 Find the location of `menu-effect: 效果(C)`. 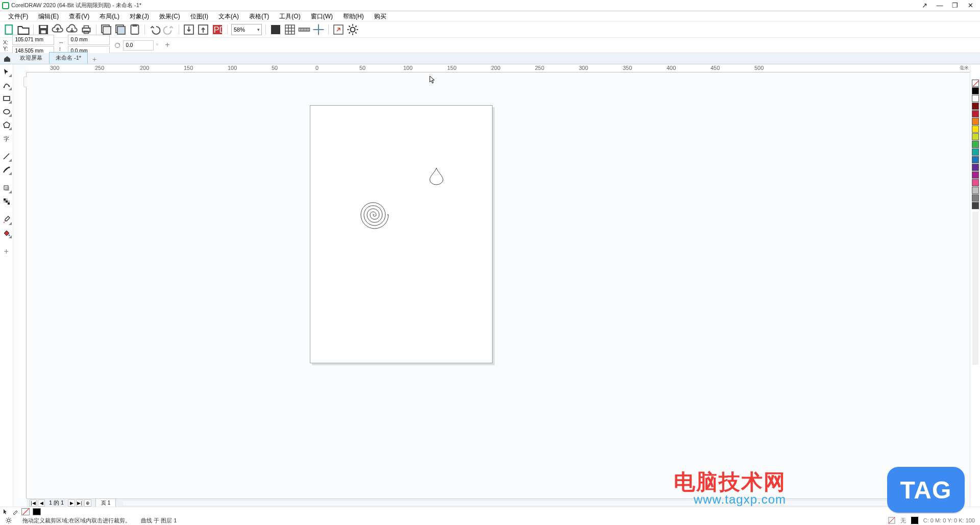

menu-effect: 效果(C) is located at coordinates (169, 16).